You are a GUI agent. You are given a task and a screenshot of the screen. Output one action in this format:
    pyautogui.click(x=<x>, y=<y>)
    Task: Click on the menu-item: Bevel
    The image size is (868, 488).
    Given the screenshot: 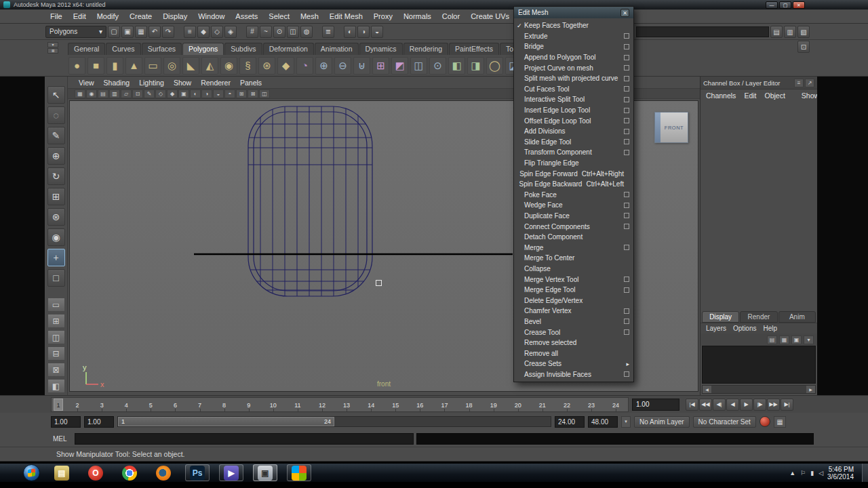 What is the action you would take?
    pyautogui.click(x=574, y=322)
    